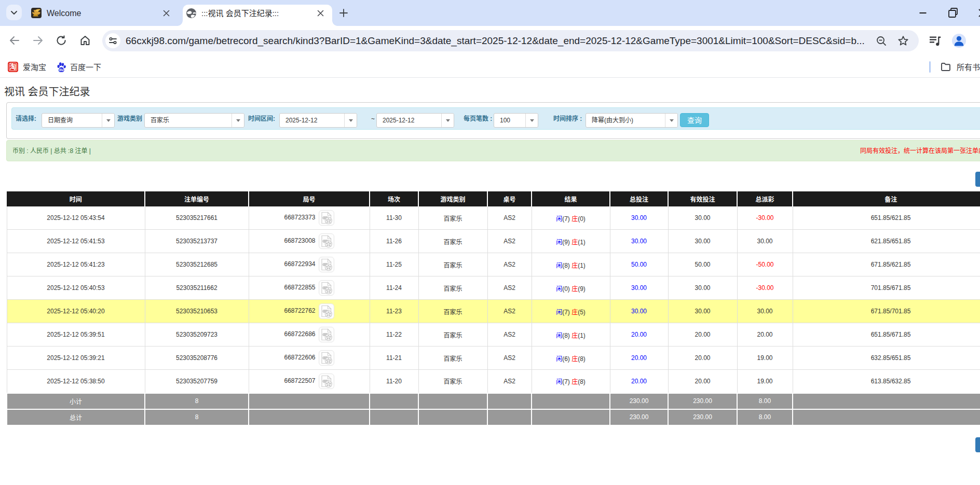 The width and height of the screenshot is (980, 485). What do you see at coordinates (61, 70) in the screenshot?
I see `svg-text: du` at bounding box center [61, 70].